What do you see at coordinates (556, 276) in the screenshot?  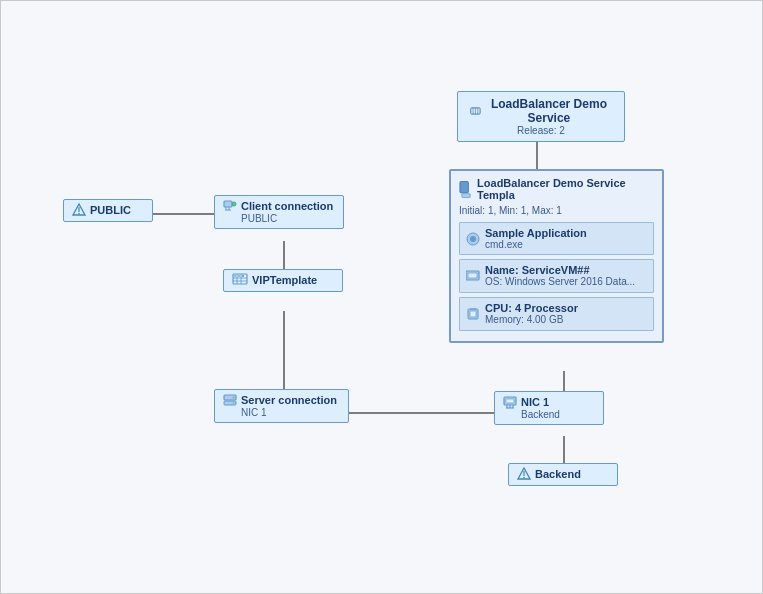 I see `vm-section: Name: ServiceVM## OS: Windows Server 201…` at bounding box center [556, 276].